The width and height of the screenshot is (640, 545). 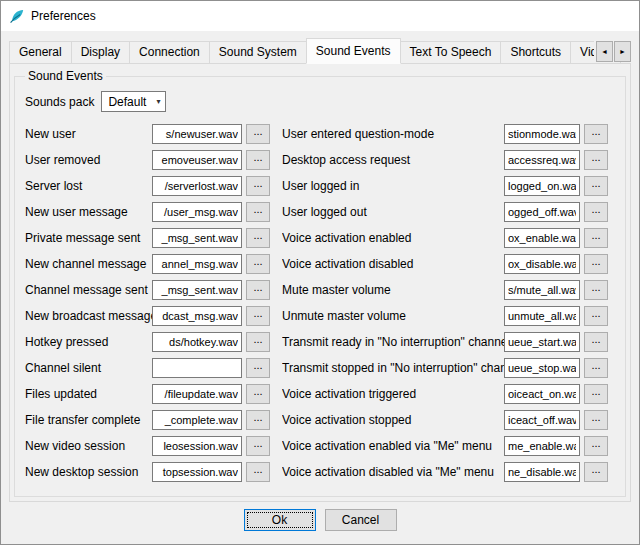 I want to click on tab-bar: GeneralDisplayConnectionSound SystemSoun…, so click(x=320, y=50).